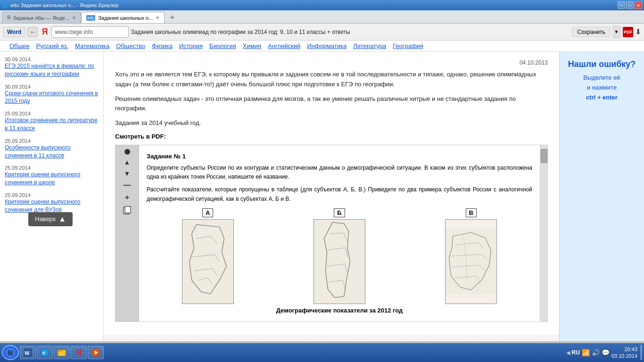  Describe the element at coordinates (641, 353) in the screenshot. I see `tray-show-desktop` at that location.